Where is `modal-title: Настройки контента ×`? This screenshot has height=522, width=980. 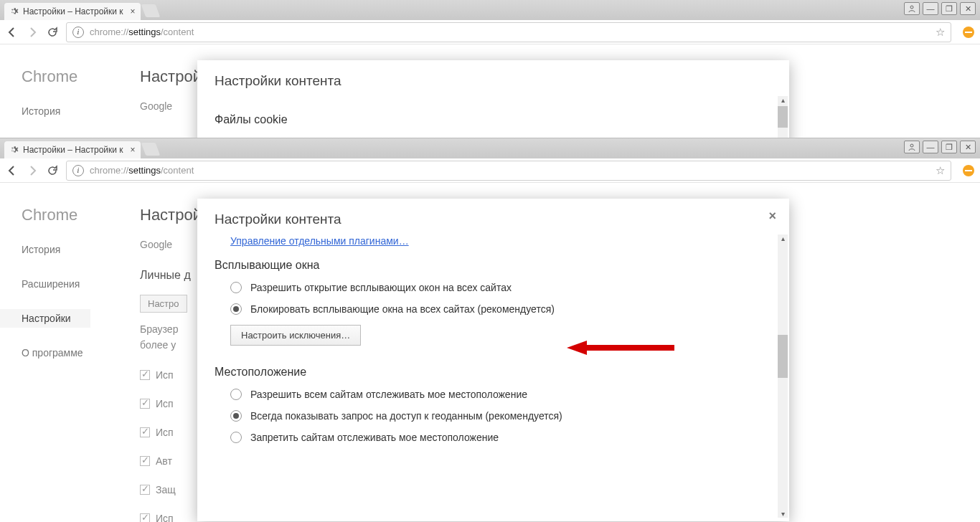
modal-title: Настройки контента × is located at coordinates (494, 217).